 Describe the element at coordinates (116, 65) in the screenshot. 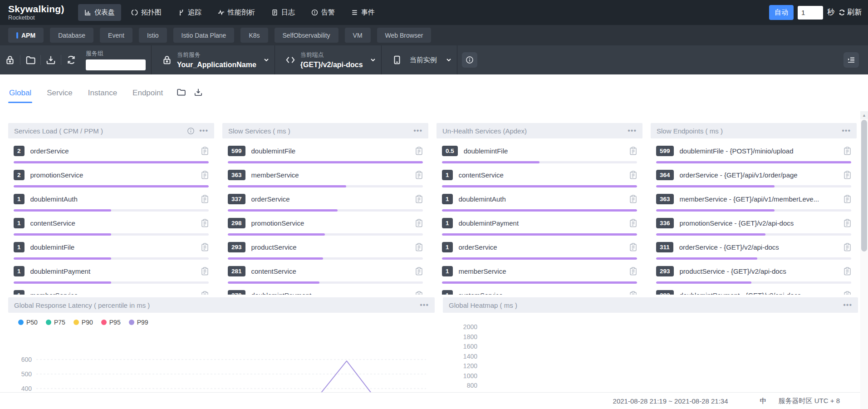

I see `service-group-input` at that location.